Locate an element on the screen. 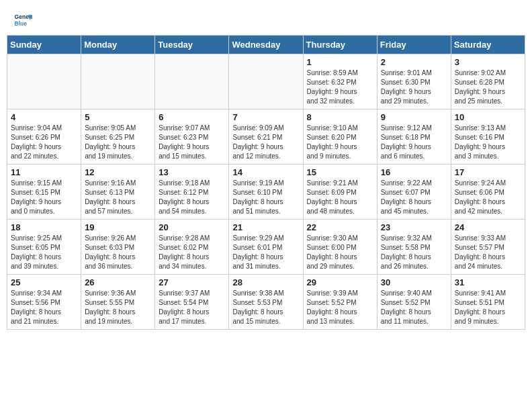  calendar-cell: 10Sunrise: 9:13 AM Sunset: 6:16 PM Dayli… is located at coordinates (488, 137).